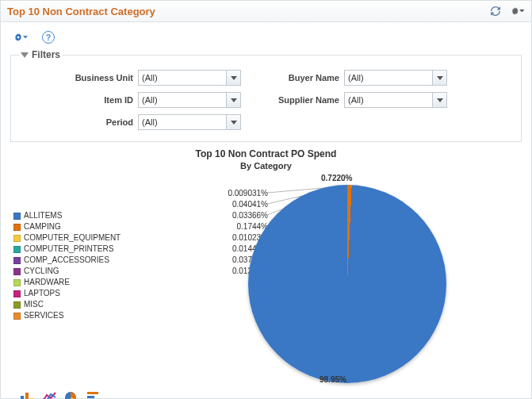 The height and width of the screenshot is (399, 532). Describe the element at coordinates (189, 78) in the screenshot. I see `combo-business-unit: (All)` at that location.